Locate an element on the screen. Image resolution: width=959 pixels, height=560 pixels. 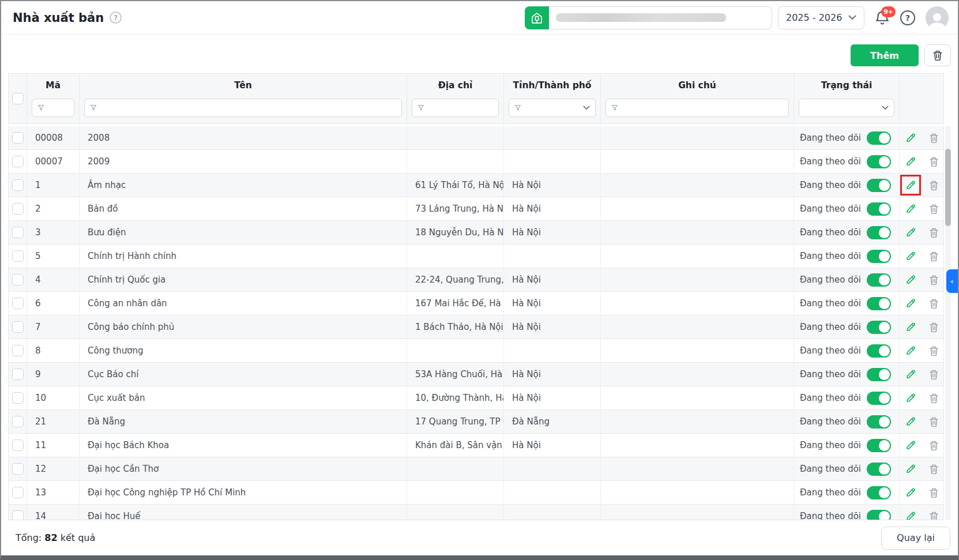
school-search-input is located at coordinates (661, 18).